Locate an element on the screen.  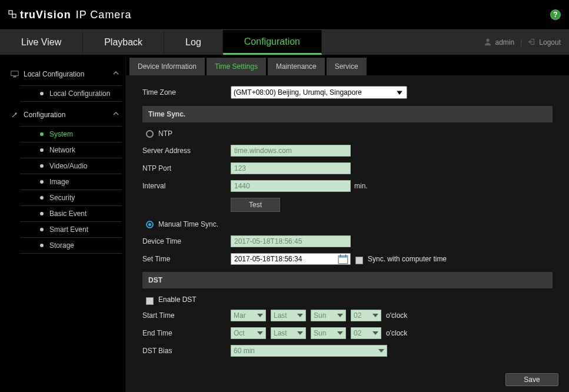
sidebar-group-label: Configuration is located at coordinates (45, 115).